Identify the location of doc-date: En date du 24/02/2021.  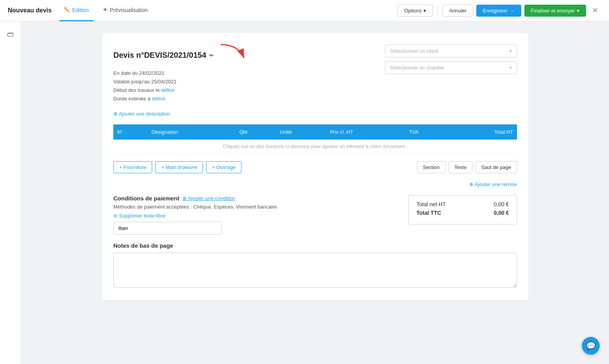
(181, 73).